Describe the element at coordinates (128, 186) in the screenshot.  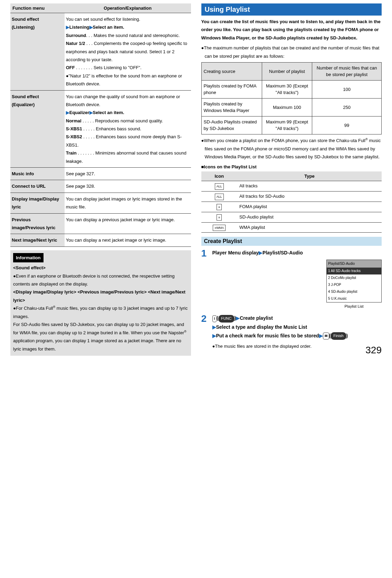
I see `row4-op: See page 328.` at that location.